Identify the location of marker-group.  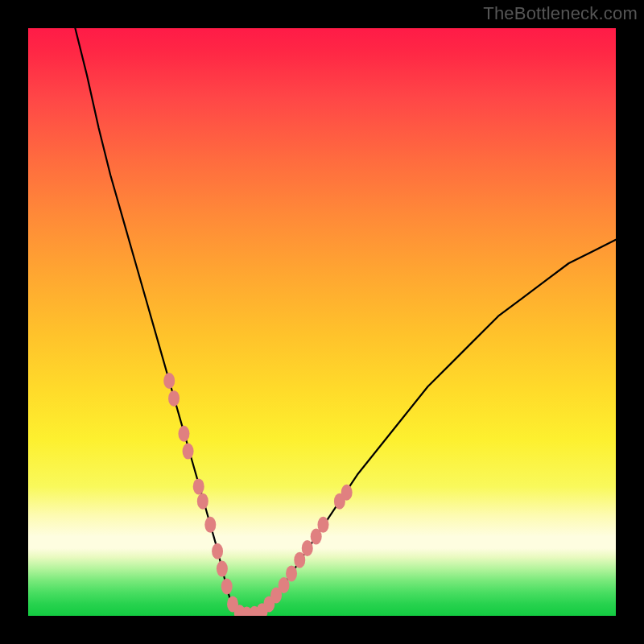
(258, 494).